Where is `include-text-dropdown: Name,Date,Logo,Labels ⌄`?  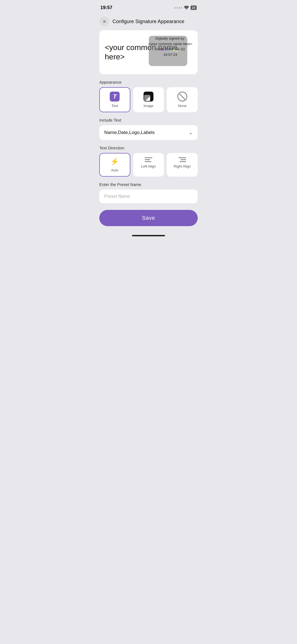
include-text-dropdown: Name,Date,Logo,Labels ⌄ is located at coordinates (148, 133).